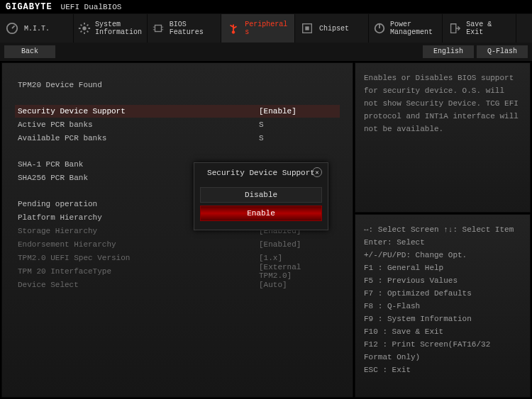 This screenshot has height=399, width=532. What do you see at coordinates (138, 111) in the screenshot?
I see `setting-name: Security Device Support` at bounding box center [138, 111].